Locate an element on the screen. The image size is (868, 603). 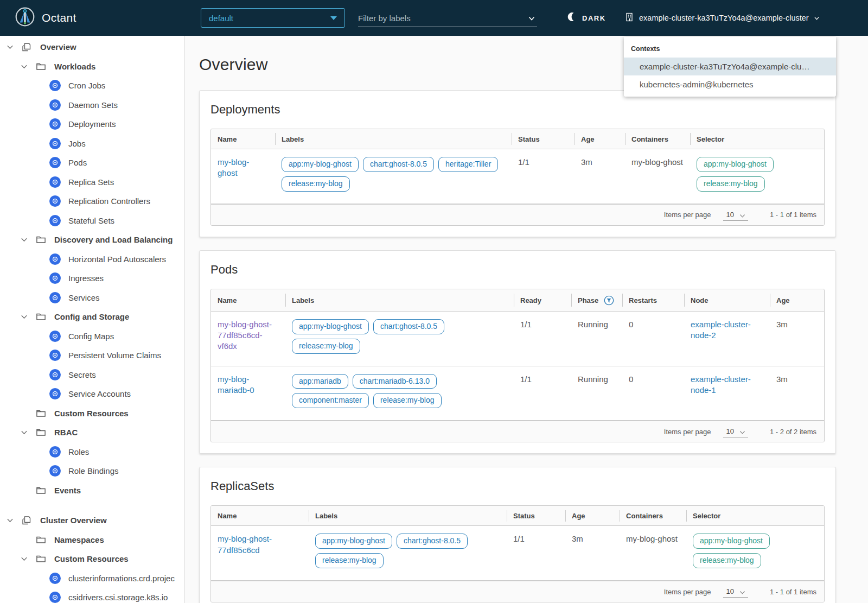
sidebar-item-horizontal-pod-autoscalers: Horizontal Pod Autoscalers is located at coordinates (92, 259).